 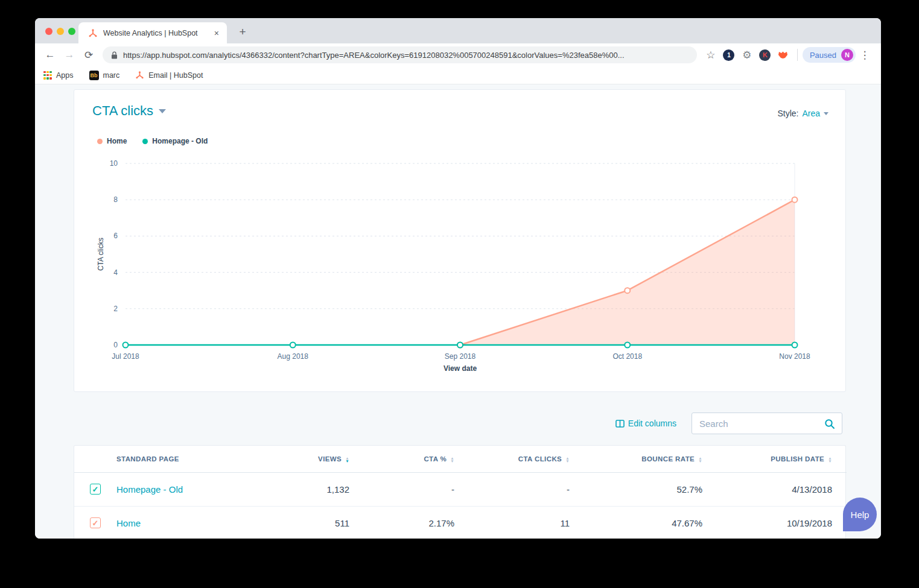 What do you see at coordinates (116, 200) in the screenshot?
I see `svg-text: 8` at bounding box center [116, 200].